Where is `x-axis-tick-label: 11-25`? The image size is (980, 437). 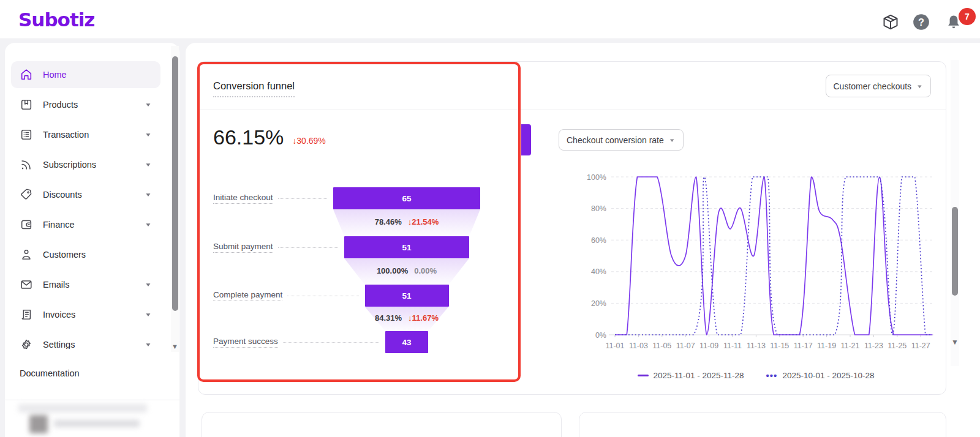 x-axis-tick-label: 11-25 is located at coordinates (897, 346).